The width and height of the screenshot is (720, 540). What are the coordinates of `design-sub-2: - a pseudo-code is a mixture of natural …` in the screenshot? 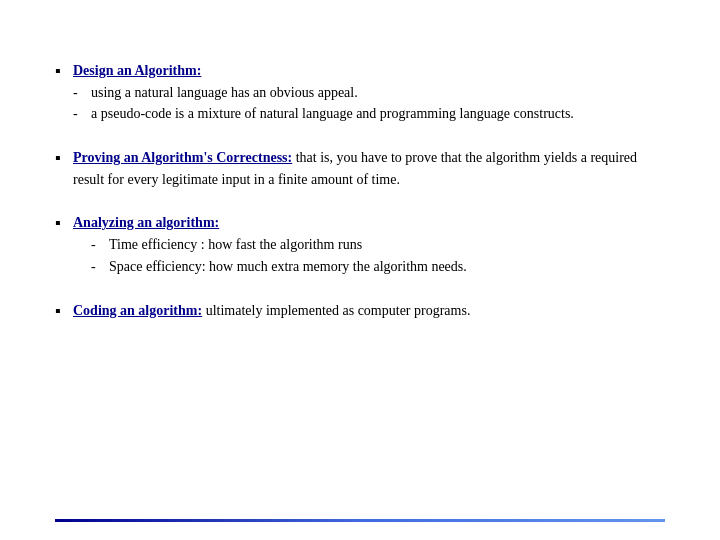 It's located at (369, 114).